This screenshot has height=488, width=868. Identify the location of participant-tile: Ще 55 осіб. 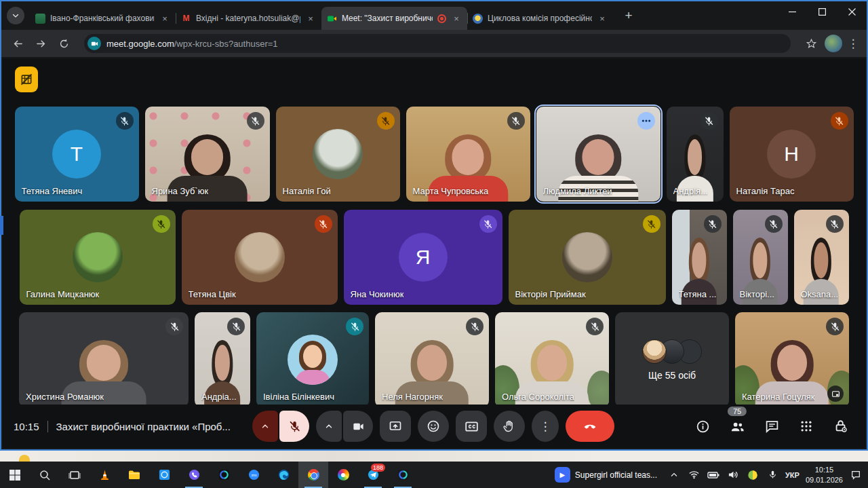
(672, 360).